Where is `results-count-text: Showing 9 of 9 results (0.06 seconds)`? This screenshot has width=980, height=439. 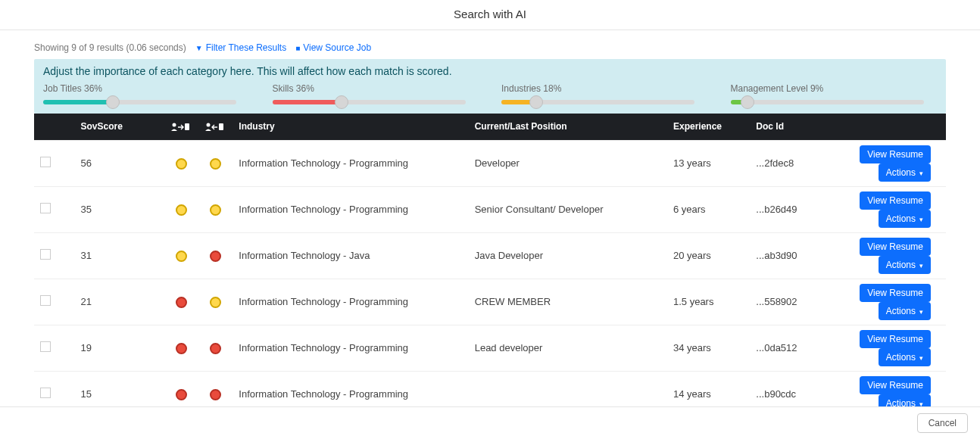
results-count-text: Showing 9 of 9 results (0.06 seconds) is located at coordinates (111, 48).